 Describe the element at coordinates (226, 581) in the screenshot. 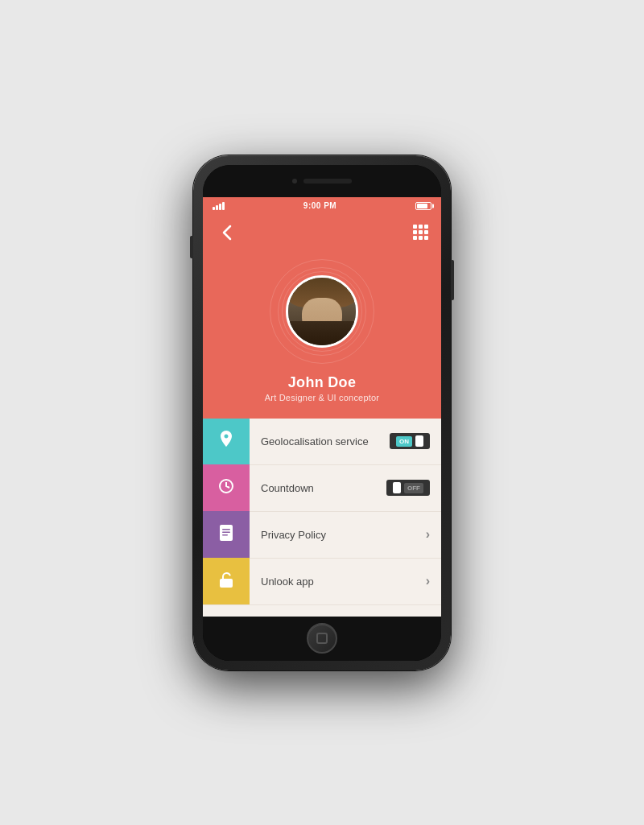

I see `unlock-icon` at that location.